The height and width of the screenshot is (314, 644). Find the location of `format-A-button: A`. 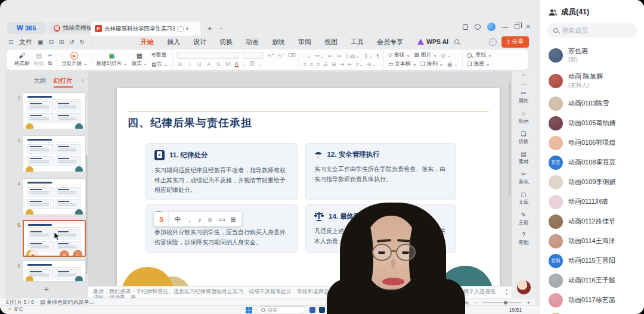

format-A-button: A is located at coordinates (209, 64).